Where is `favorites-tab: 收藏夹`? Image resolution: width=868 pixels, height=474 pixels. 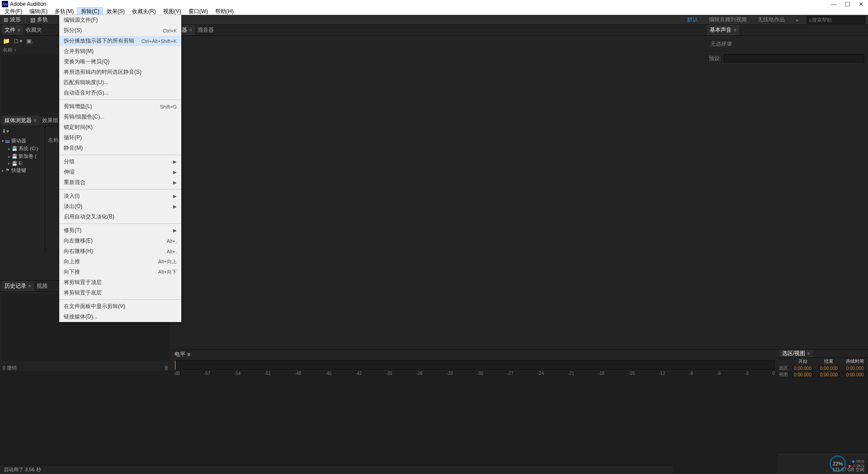
favorites-tab: 收藏夹 is located at coordinates (34, 30).